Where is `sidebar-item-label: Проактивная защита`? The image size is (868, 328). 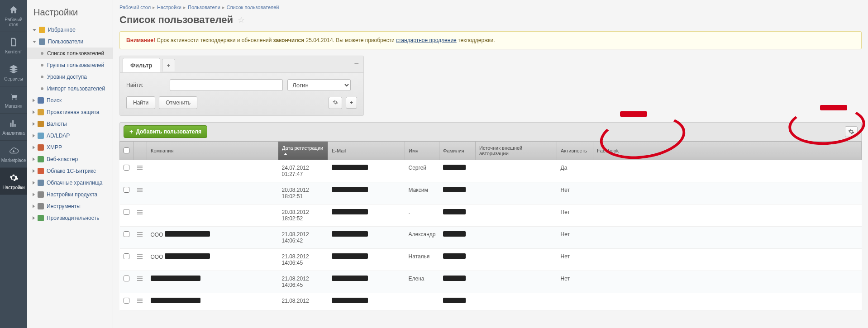
sidebar-item-label: Проактивная защита is located at coordinates (73, 112).